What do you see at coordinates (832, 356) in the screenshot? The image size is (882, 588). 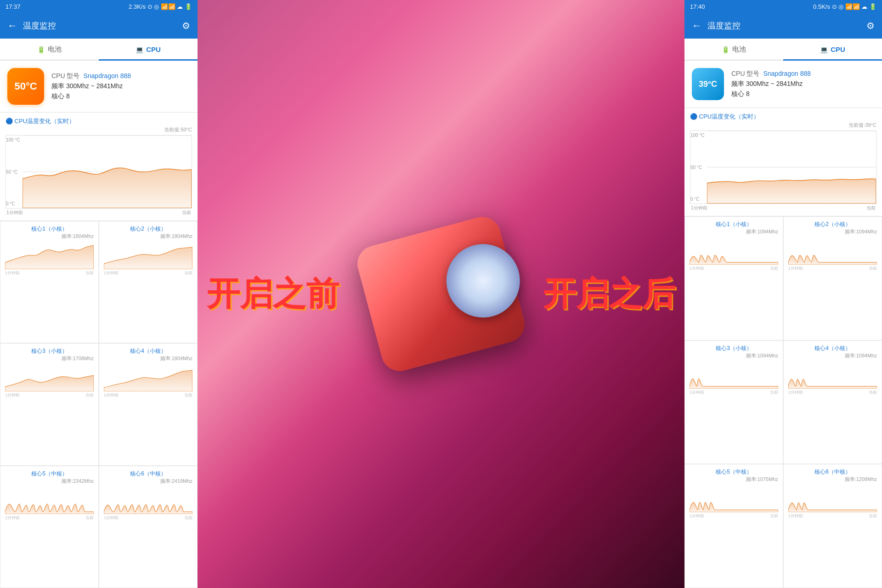 I see `right-core4-freq: 频率:1094Mhz` at bounding box center [832, 356].